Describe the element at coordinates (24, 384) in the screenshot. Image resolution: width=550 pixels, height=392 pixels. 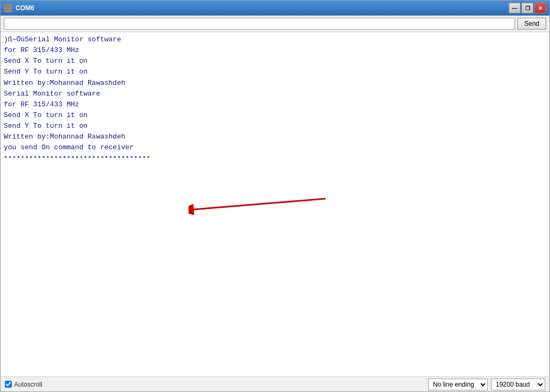
I see `autoscroll-area: Autoscroll` at that location.